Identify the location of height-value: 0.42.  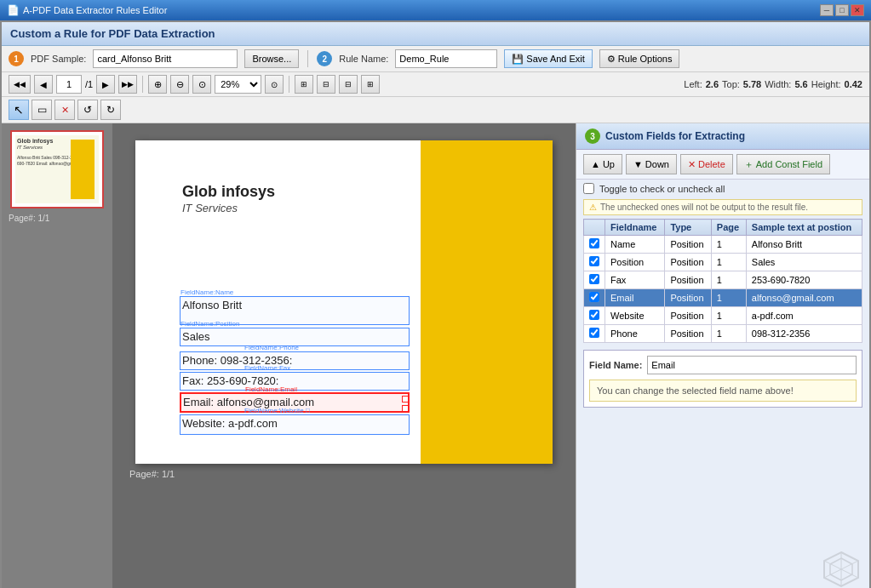
(853, 84).